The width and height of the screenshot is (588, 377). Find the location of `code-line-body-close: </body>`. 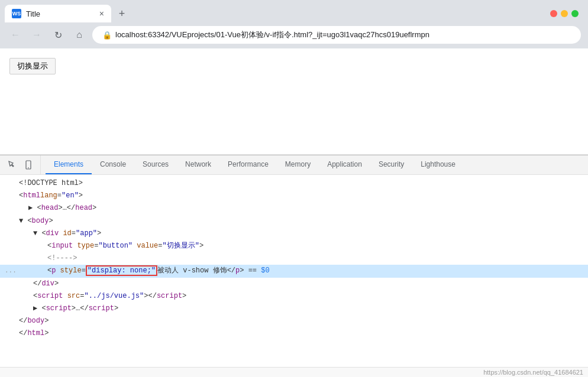

code-line-body-close: </body> is located at coordinates (294, 321).